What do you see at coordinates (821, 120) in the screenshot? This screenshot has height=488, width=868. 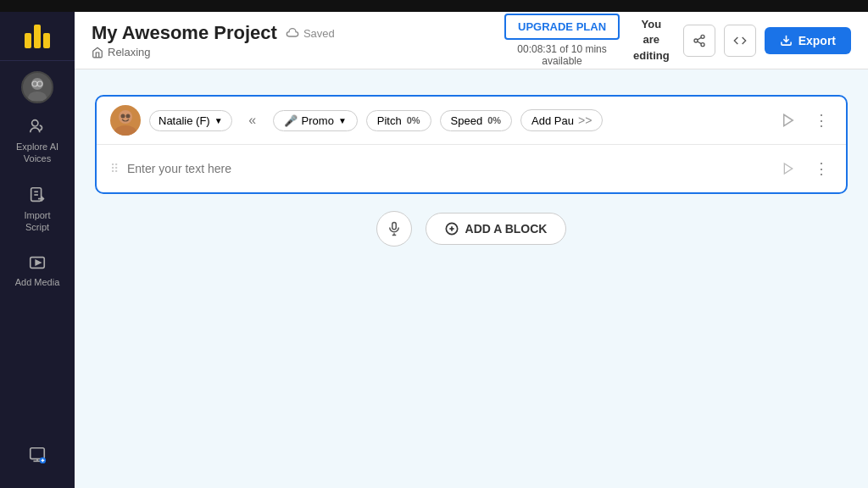 I see `more-options-button: ⋮` at bounding box center [821, 120].